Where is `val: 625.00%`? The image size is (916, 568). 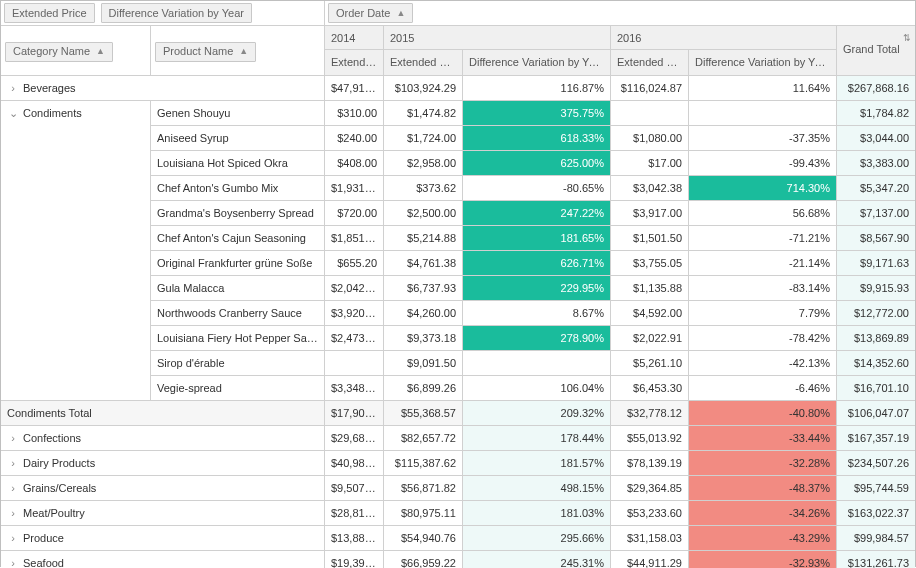 val: 625.00% is located at coordinates (537, 164).